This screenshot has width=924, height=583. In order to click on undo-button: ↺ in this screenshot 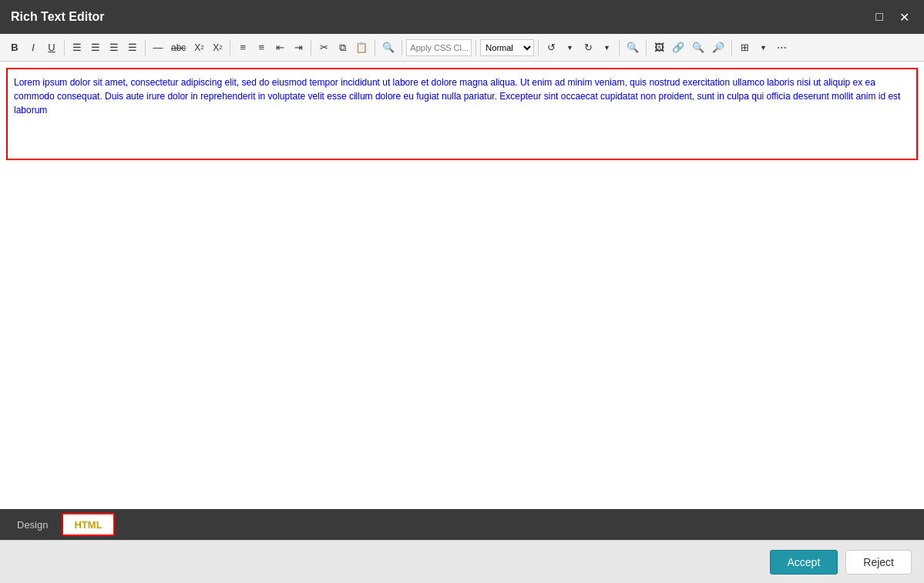, I will do `click(551, 48)`.